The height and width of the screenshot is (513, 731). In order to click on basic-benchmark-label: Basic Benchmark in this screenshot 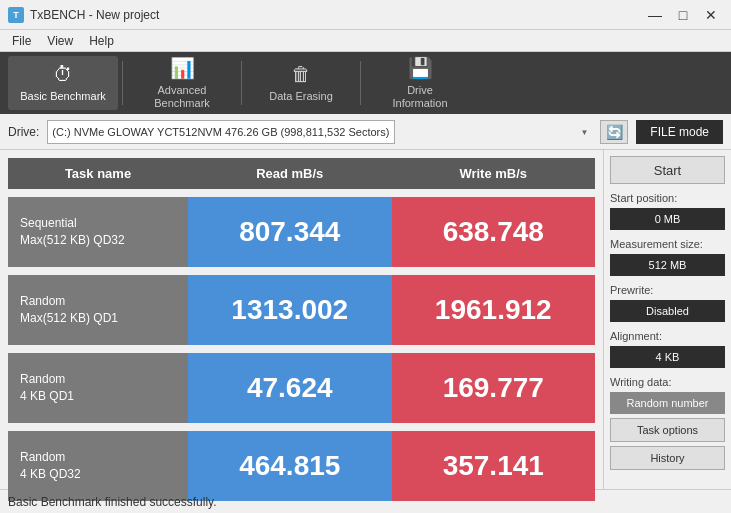, I will do `click(63, 96)`.